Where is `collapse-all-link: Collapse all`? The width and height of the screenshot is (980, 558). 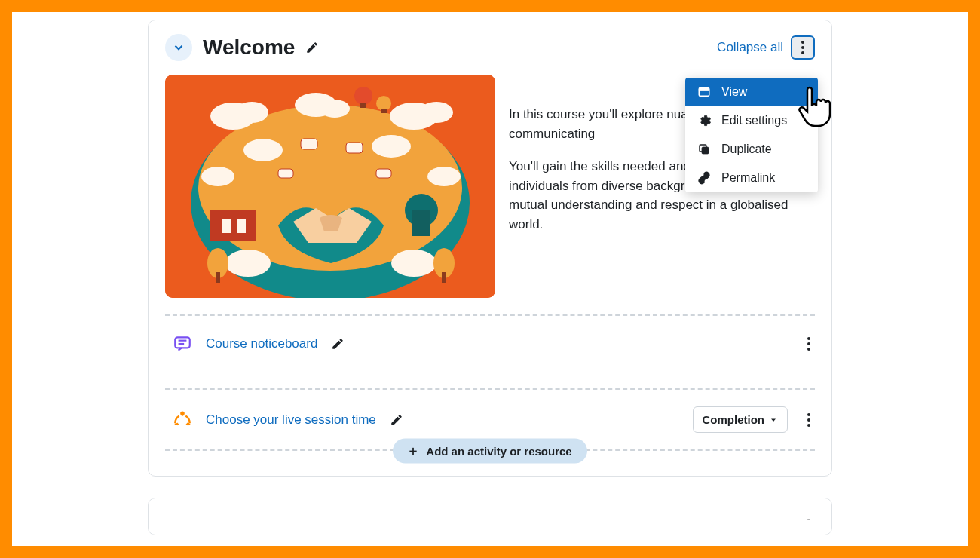 collapse-all-link: Collapse all is located at coordinates (750, 48).